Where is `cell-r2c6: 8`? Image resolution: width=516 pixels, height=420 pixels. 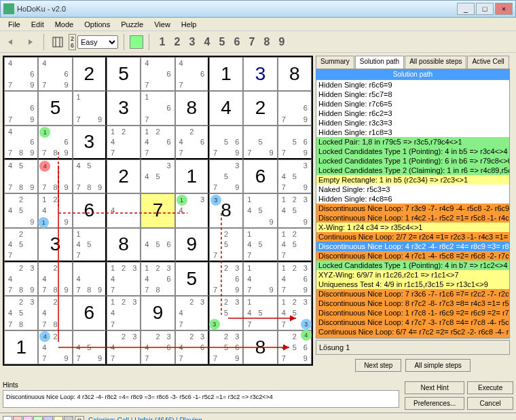
cell-r2c6: 8 is located at coordinates (192, 108).